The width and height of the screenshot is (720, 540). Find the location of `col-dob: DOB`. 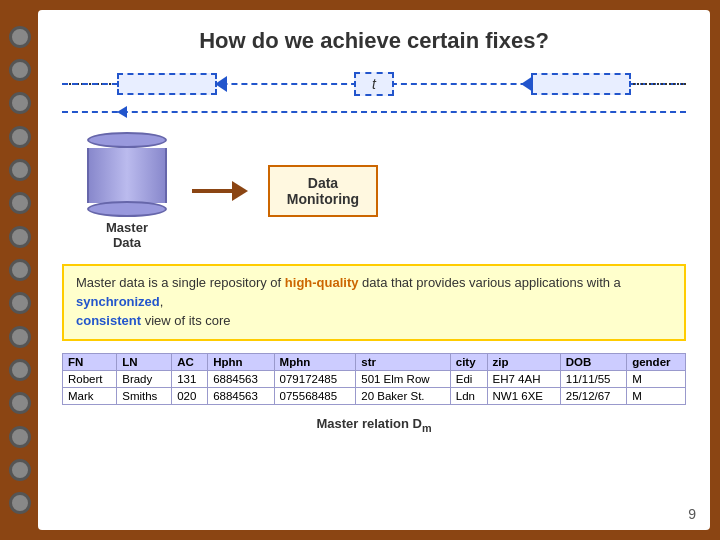

col-dob: DOB is located at coordinates (593, 362).